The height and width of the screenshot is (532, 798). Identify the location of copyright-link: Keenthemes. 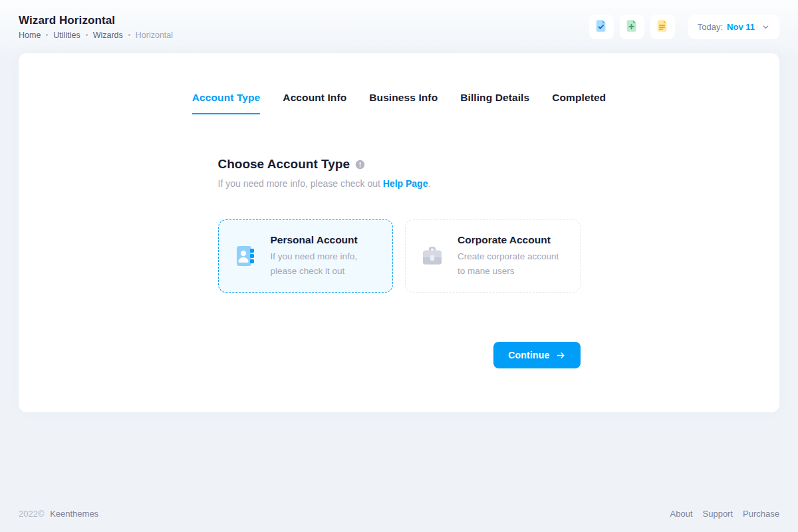
(74, 513).